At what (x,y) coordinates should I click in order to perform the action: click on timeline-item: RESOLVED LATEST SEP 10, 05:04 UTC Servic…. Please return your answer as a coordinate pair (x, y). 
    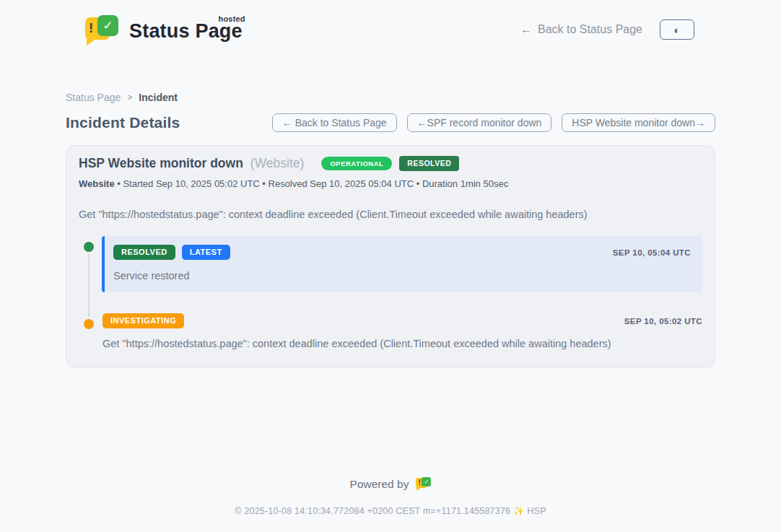
    Looking at the image, I should click on (393, 264).